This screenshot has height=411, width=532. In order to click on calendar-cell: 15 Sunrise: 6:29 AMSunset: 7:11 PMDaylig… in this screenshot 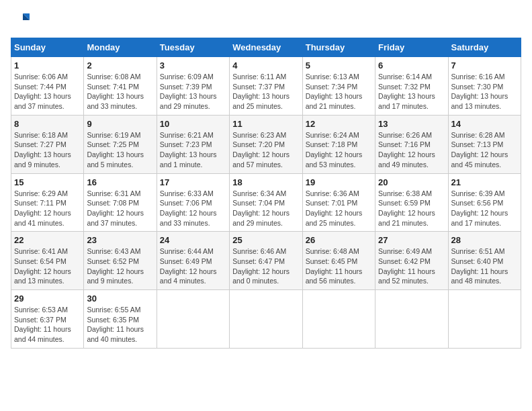, I will do `click(48, 203)`.